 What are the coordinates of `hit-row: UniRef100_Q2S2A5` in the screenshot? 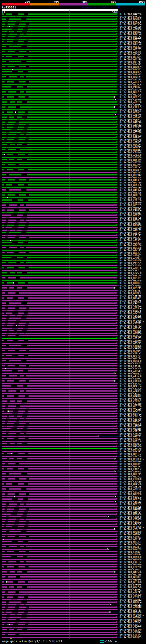 It's located at (73, 288).